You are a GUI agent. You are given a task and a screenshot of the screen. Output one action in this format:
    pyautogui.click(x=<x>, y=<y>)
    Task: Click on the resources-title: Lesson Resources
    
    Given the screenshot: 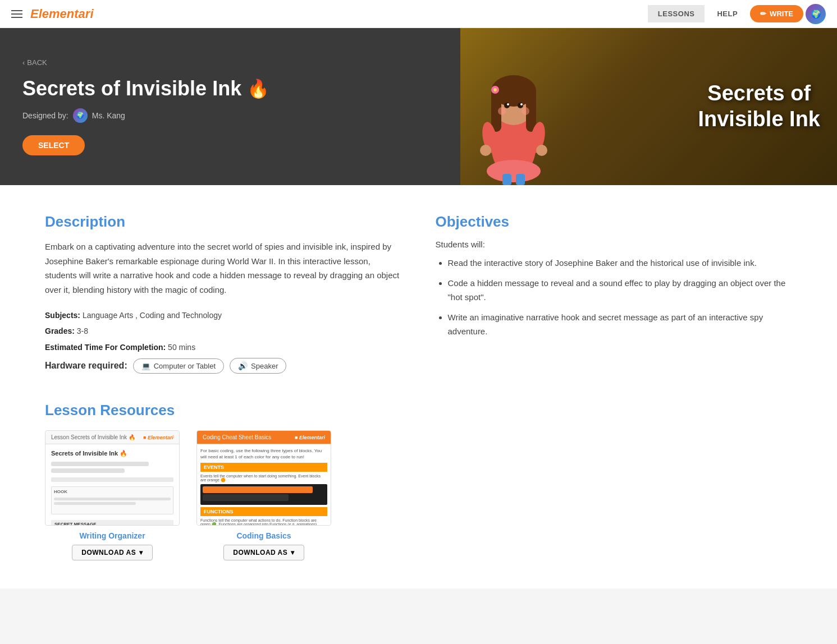 What is the action you would take?
    pyautogui.click(x=419, y=411)
    